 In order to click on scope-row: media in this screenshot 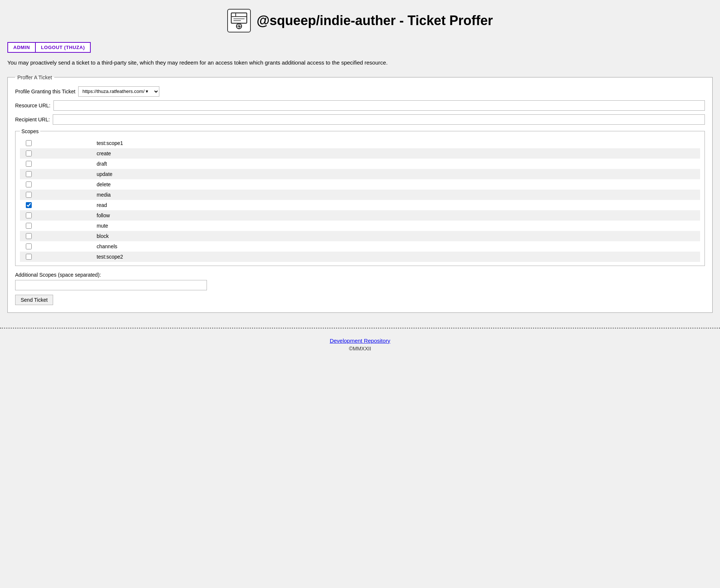, I will do `click(360, 195)`.